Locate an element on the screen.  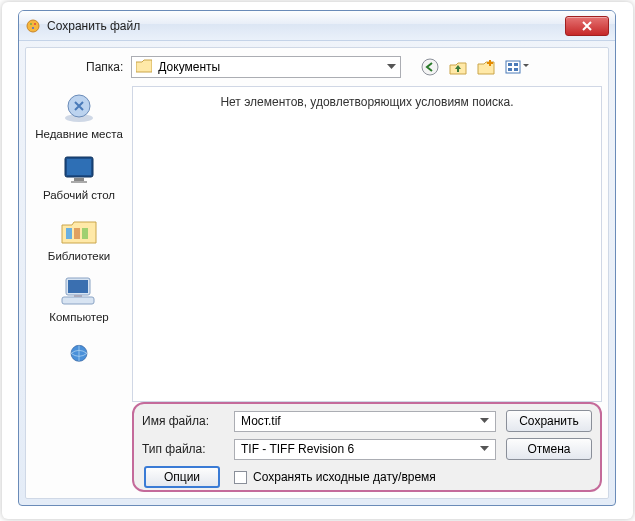
filetype-value: TIF - TIFF Revision 6 is located at coordinates (298, 449).